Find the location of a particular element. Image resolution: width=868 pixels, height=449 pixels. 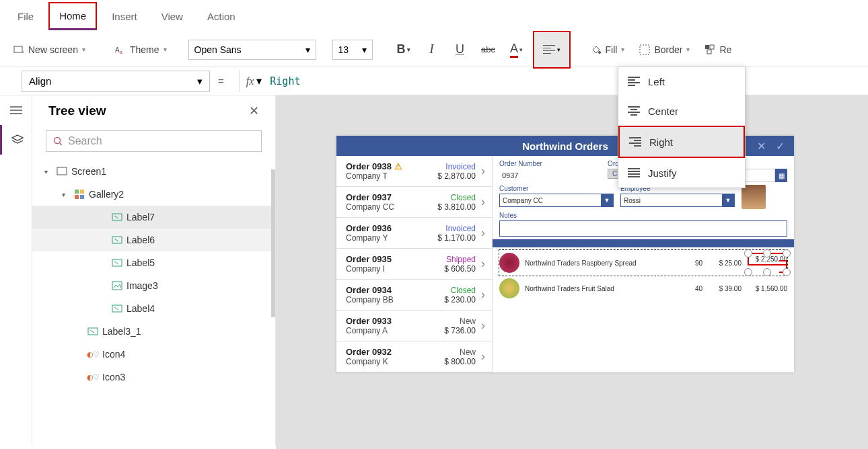

dd-label: Justify is located at coordinates (662, 173).